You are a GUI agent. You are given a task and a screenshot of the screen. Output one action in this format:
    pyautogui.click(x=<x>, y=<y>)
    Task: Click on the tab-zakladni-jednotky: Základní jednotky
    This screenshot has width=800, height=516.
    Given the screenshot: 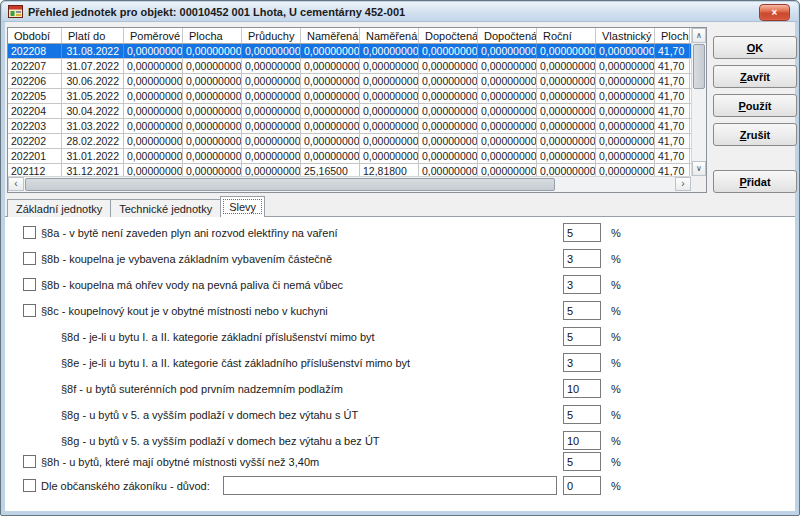 What is the action you would take?
    pyautogui.click(x=59, y=208)
    